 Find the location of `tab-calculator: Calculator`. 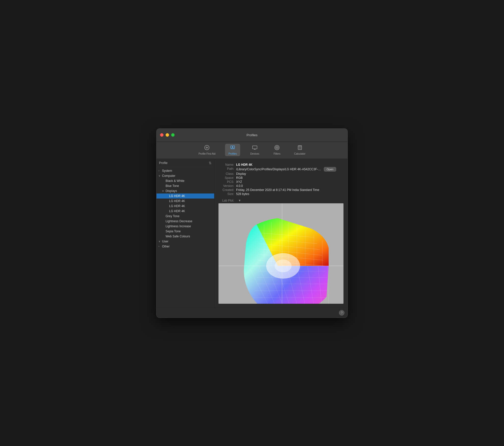

tab-calculator: Calculator is located at coordinates (300, 150).